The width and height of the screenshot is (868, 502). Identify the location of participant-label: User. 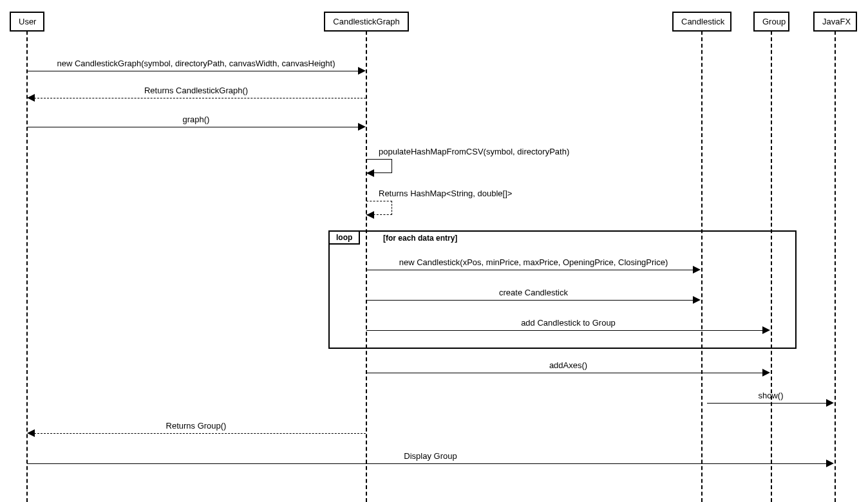
(27, 22).